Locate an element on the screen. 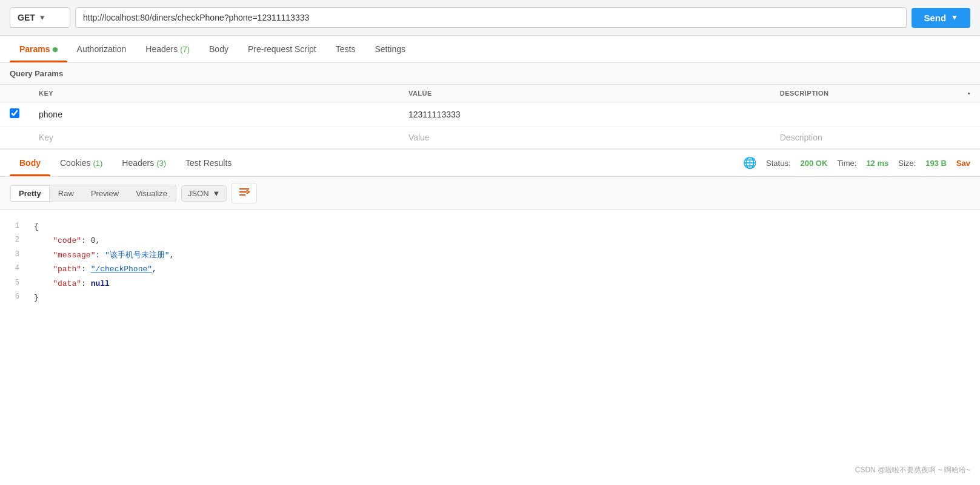  tab-response-headers: Headers (3) is located at coordinates (144, 163).